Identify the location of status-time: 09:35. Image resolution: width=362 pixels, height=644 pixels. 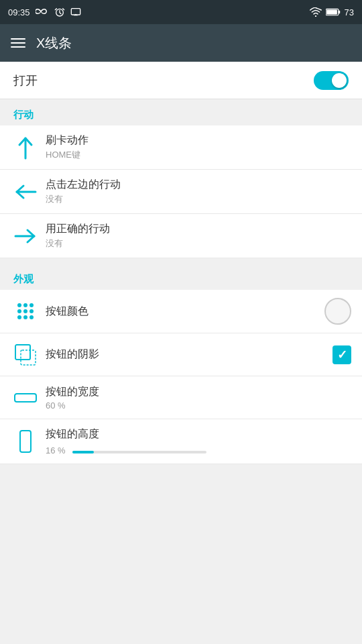
(19, 12).